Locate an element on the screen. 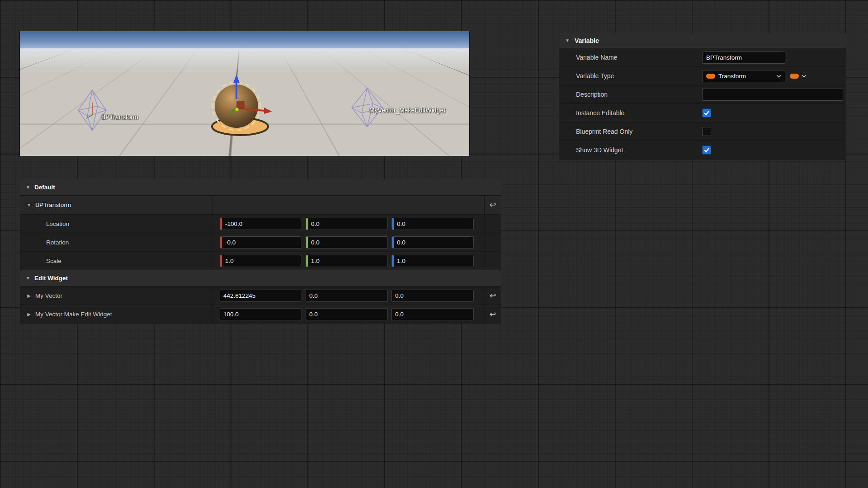 This screenshot has width=868, height=488. location-z-input is located at coordinates (434, 224).